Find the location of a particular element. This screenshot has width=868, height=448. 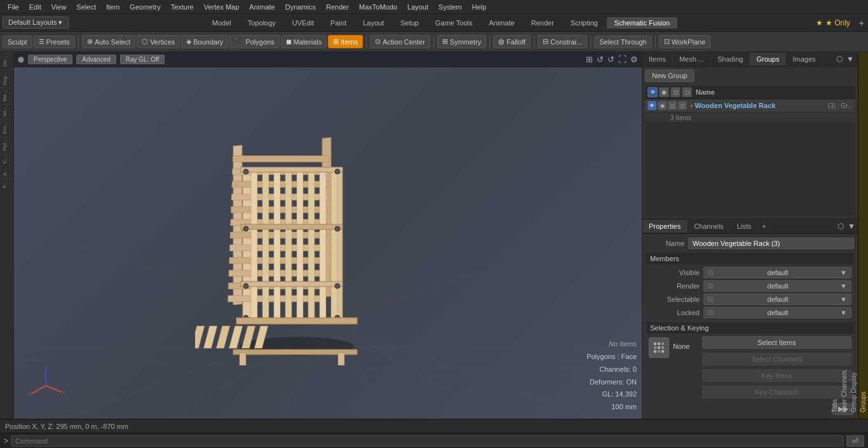

group-icon-eye: 👁 is located at coordinates (653, 92).